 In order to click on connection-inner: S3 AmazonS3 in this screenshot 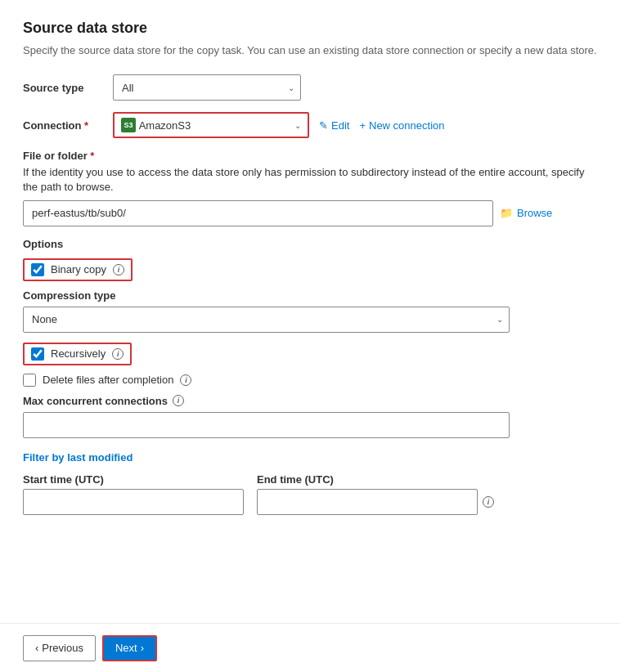, I will do `click(204, 125)`.